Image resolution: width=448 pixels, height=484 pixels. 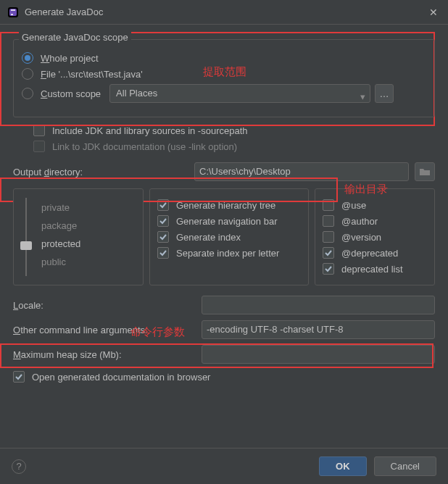 I want to click on chk-author: @author, so click(x=375, y=221).